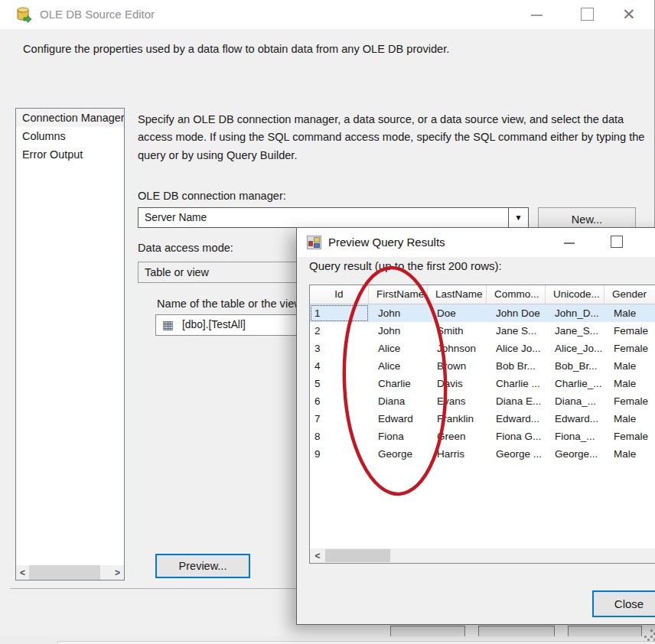 Image resolution: width=655 pixels, height=644 pixels. Describe the element at coordinates (575, 384) in the screenshot. I see `table-cell: Charlie_...` at that location.